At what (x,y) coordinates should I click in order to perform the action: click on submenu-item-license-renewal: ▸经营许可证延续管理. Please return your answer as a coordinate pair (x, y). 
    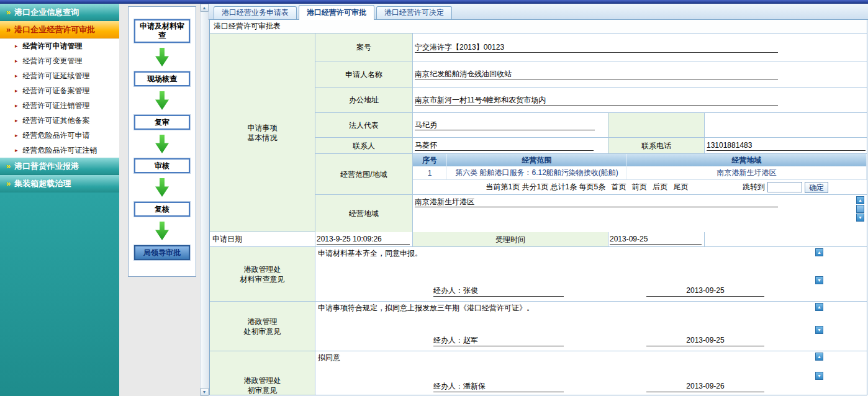
    Looking at the image, I should click on (60, 76).